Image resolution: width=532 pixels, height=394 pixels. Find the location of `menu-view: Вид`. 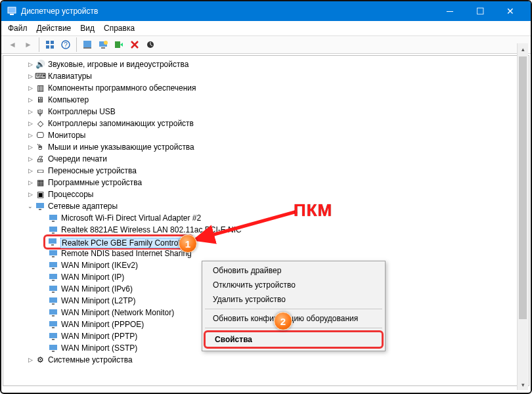

menu-view: Вид is located at coordinates (87, 28).